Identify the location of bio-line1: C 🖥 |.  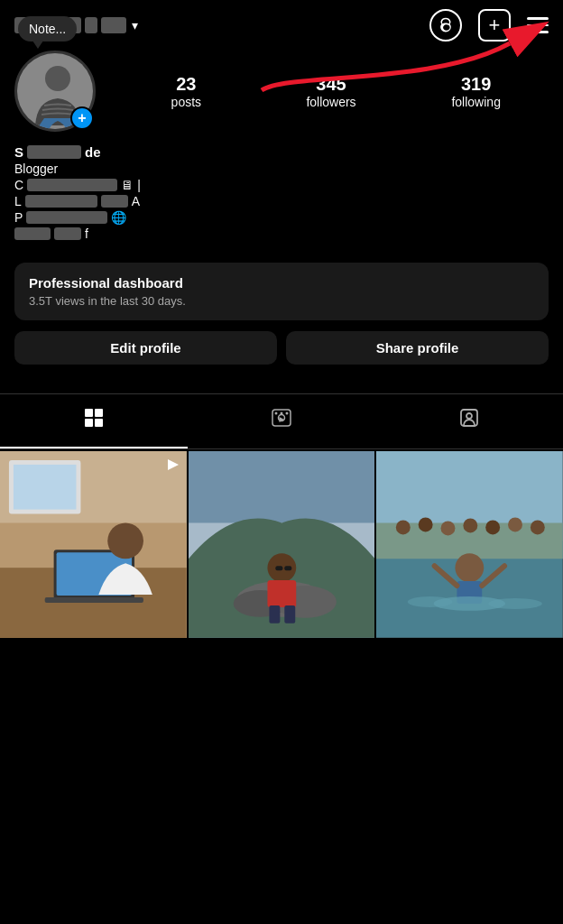
(282, 185).